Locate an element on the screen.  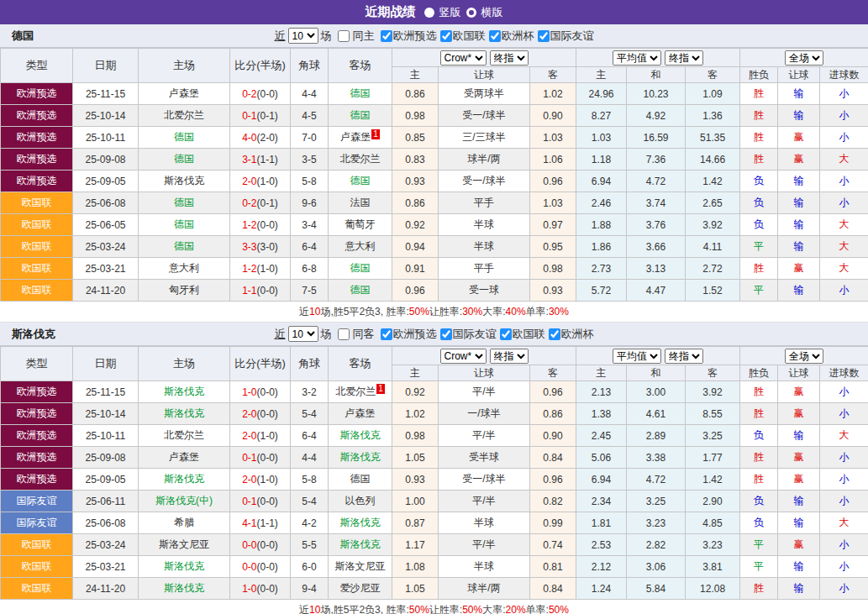
col-away: 客场 is located at coordinates (360, 66).